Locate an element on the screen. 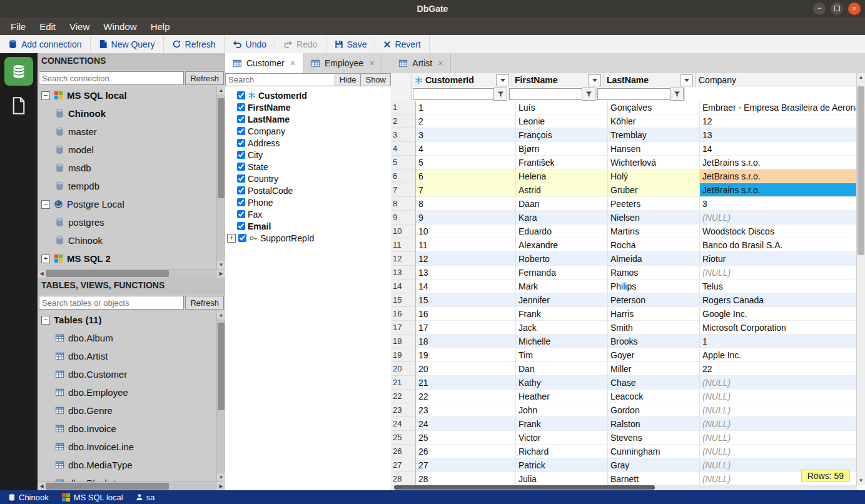  cell-28-firstname: Julia is located at coordinates (562, 478).